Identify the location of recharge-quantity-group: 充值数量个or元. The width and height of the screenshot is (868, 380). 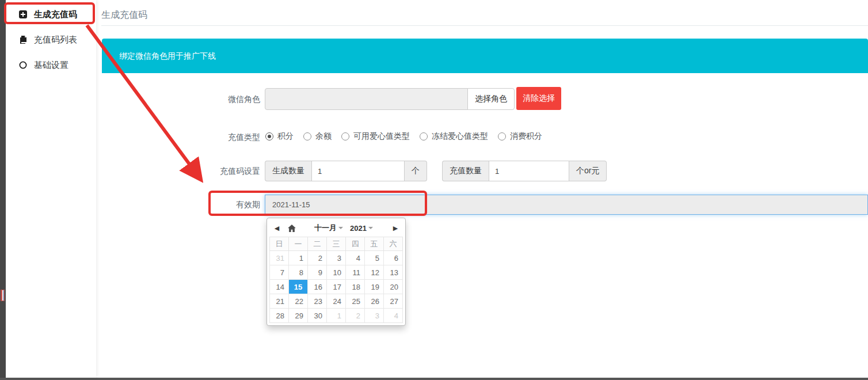
(524, 171).